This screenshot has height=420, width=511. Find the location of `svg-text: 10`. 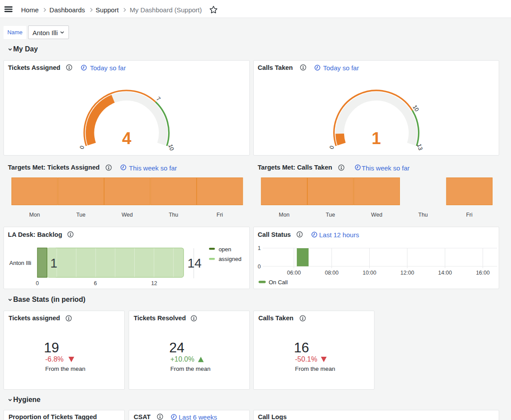

svg-text: 10 is located at coordinates (171, 147).